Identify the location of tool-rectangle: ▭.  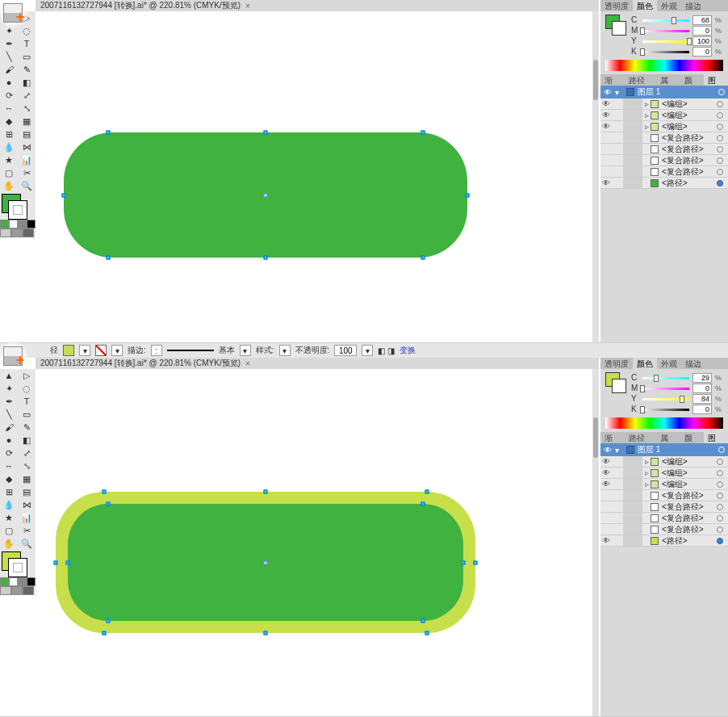
(27, 57).